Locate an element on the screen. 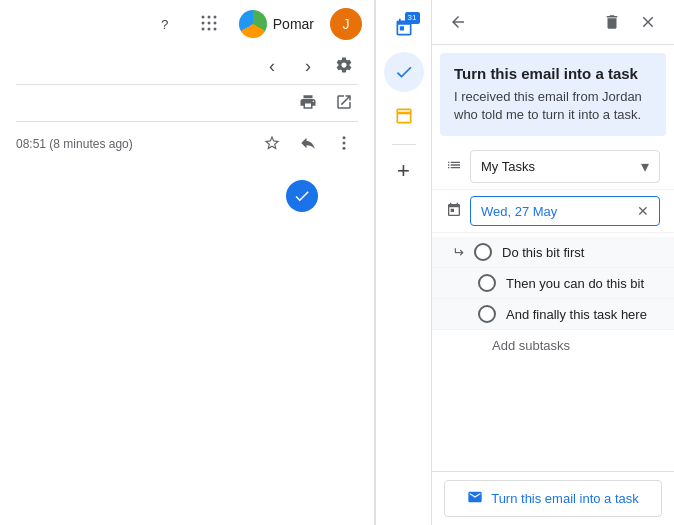  subtask-item: Then you can do this bit is located at coordinates (553, 284).